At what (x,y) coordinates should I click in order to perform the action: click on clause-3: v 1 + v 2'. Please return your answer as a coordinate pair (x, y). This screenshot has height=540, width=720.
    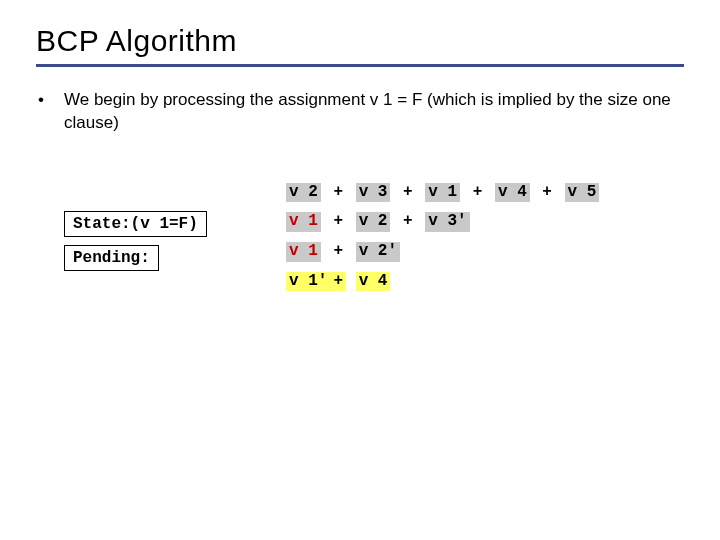
    Looking at the image, I should click on (442, 252).